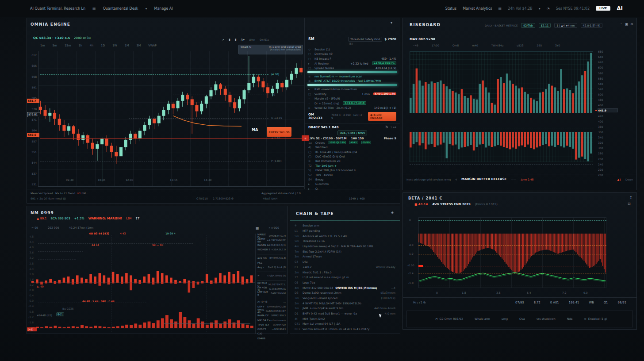 The image size is (644, 361). I want to click on entry-line, so click(153, 132).